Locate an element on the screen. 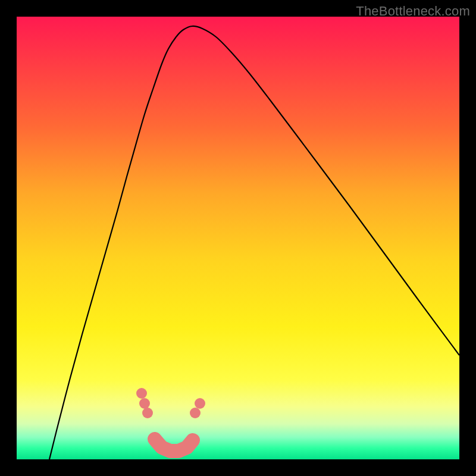 The width and height of the screenshot is (476, 476). watermark-text: TheBottleneck.com is located at coordinates (413, 11).